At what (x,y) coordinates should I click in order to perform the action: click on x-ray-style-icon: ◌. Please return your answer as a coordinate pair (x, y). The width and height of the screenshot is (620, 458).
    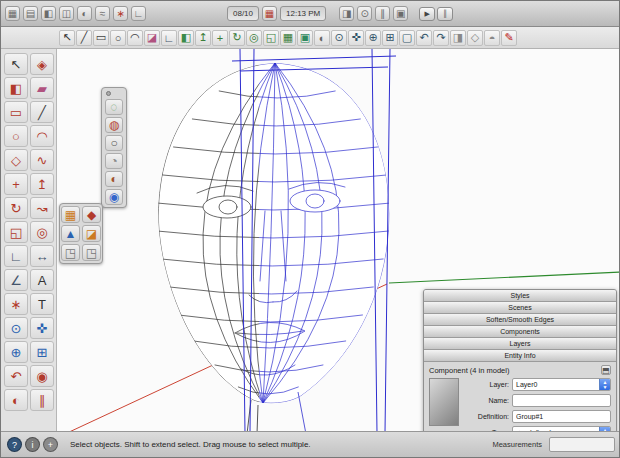
    Looking at the image, I should click on (114, 107).